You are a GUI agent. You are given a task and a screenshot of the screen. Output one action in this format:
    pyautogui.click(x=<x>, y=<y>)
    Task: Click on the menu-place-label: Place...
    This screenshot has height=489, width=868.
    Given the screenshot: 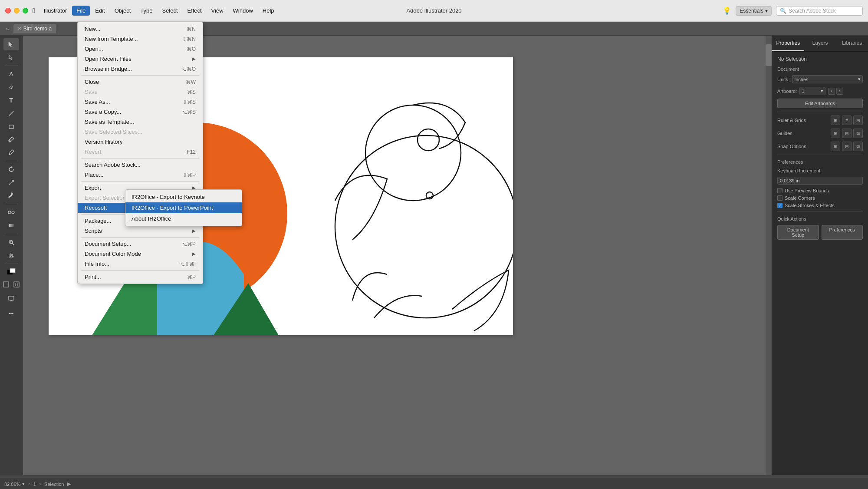 What is the action you would take?
    pyautogui.click(x=94, y=175)
    